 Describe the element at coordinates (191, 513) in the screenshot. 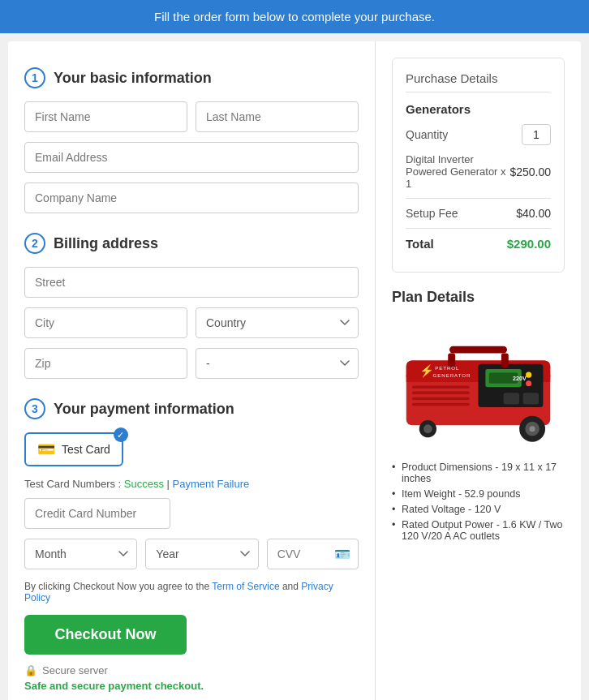

I see `cc-number-row` at that location.